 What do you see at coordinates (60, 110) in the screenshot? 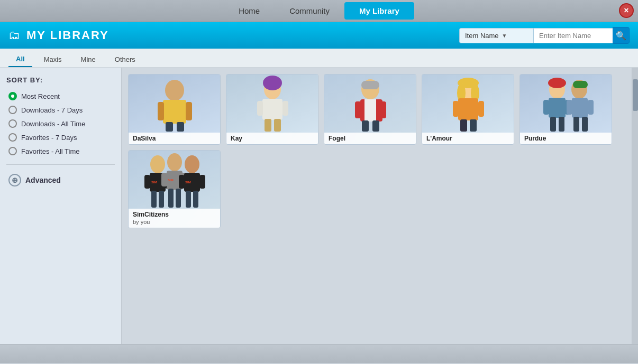
I see `sort-downloads-7-days: Downloads - 7 Days` at bounding box center [60, 110].